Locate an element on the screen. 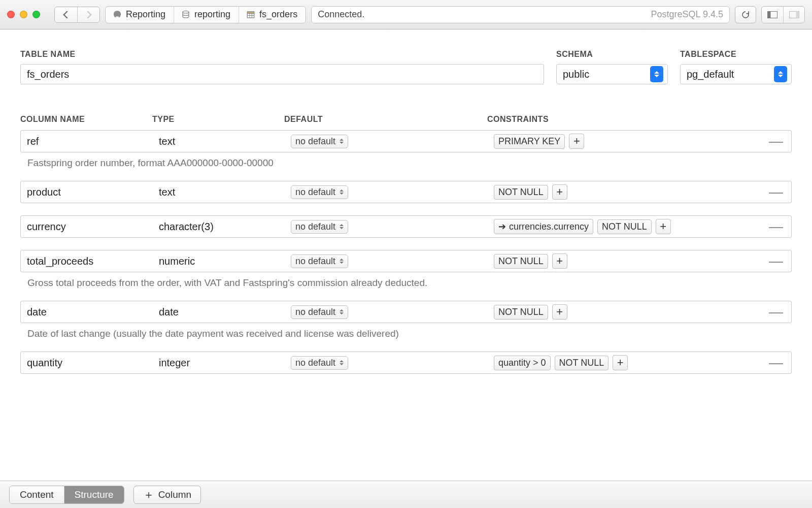 Image resolution: width=812 pixels, height=508 pixels. column-name-cell: product is located at coordinates (87, 192).